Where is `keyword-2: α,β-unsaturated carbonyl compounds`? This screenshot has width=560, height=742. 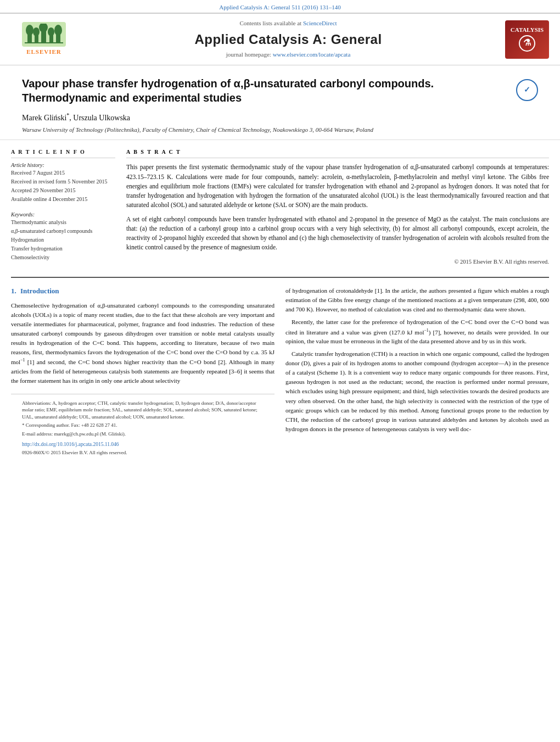
keyword-2: α,β-unsaturated carbonyl compounds is located at coordinates (63, 231).